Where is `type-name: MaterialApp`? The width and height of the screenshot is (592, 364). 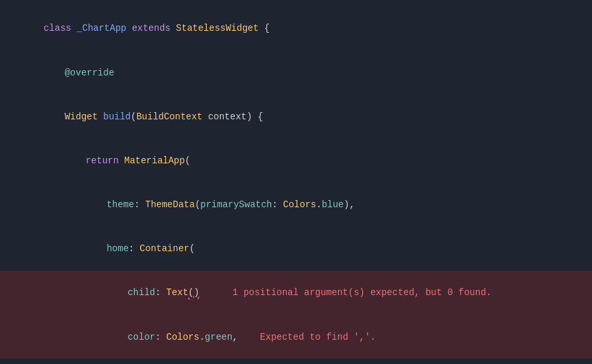 type-name: MaterialApp is located at coordinates (154, 161).